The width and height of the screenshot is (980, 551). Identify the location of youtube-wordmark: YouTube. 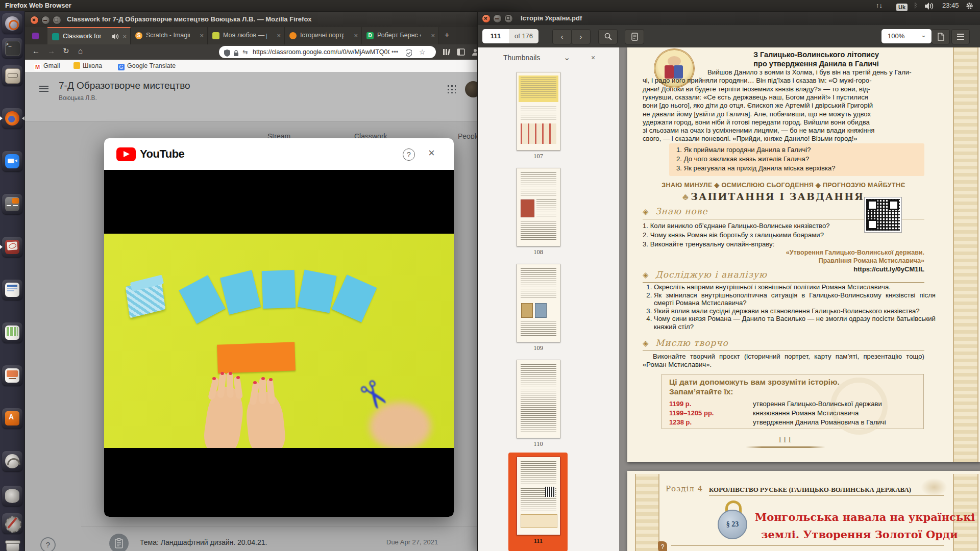
(162, 154).